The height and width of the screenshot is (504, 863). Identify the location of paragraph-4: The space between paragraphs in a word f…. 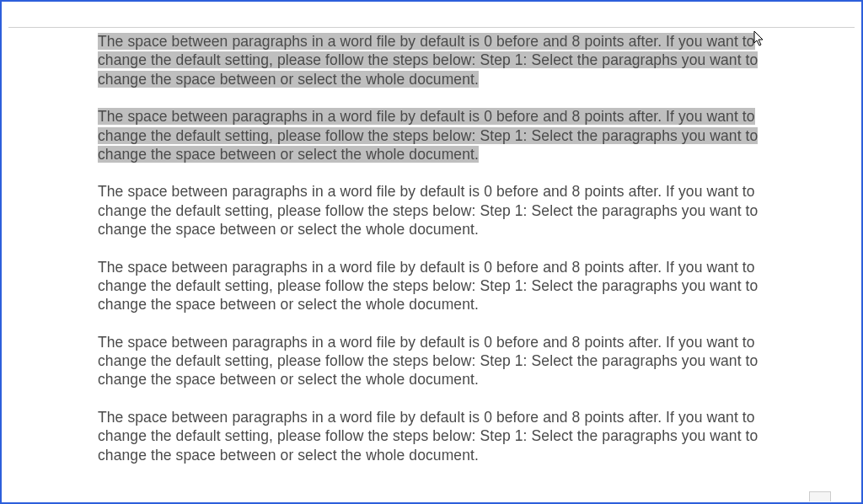
(432, 287).